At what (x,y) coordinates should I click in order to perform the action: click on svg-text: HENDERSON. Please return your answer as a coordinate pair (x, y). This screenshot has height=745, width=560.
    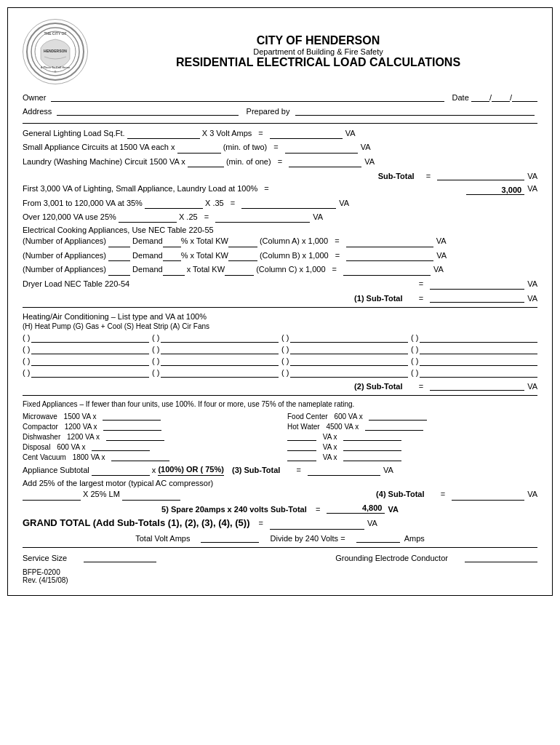
    Looking at the image, I should click on (55, 51).